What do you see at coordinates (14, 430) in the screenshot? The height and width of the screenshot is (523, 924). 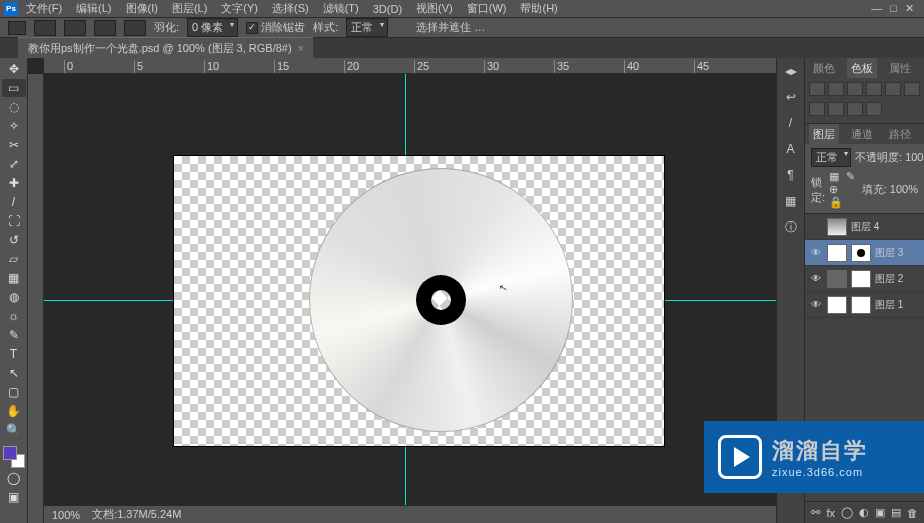 I see `zoom-tool: 🔍` at bounding box center [14, 430].